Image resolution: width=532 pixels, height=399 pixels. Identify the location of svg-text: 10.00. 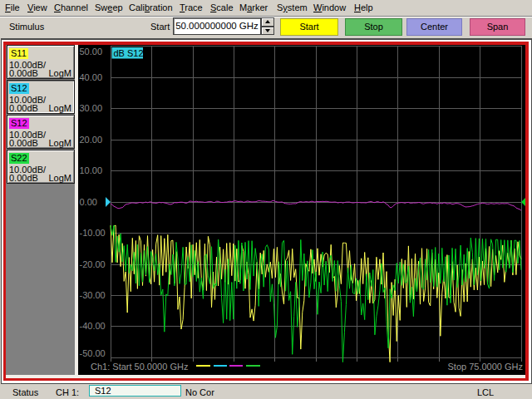
(91, 170).